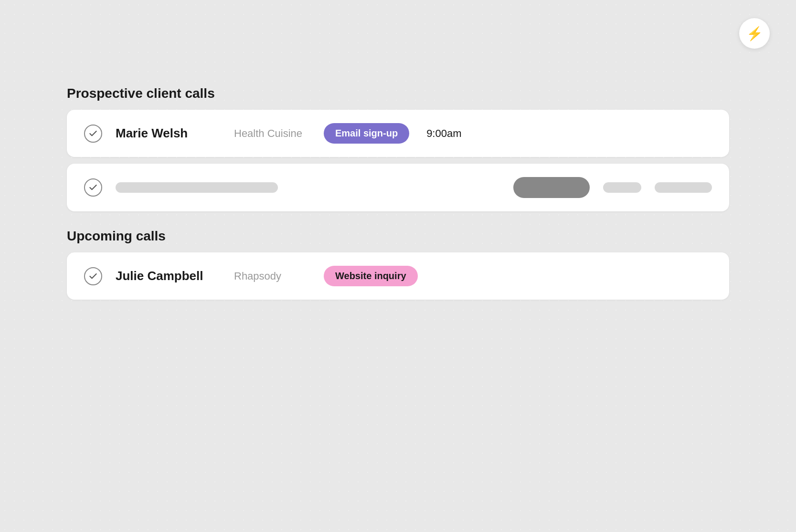  What do you see at coordinates (398, 276) in the screenshot?
I see `card-julie: Julie Campbell Rhapsody Website inquiry` at bounding box center [398, 276].